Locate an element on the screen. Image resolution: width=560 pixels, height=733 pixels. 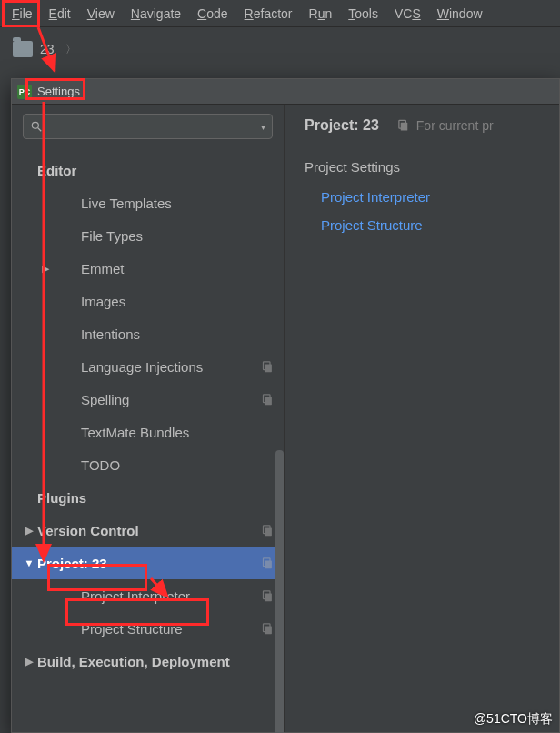
scope-indicator: For current pr is located at coordinates (445, 126).